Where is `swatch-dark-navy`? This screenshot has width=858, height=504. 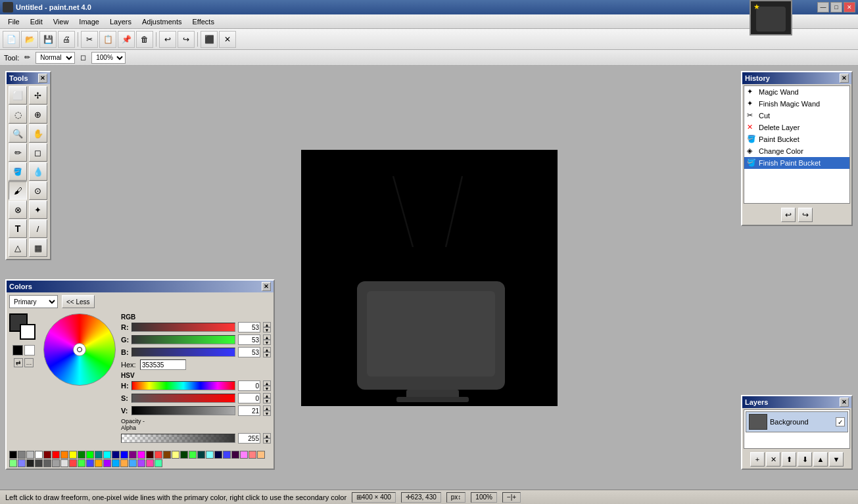
swatch-dark-navy is located at coordinates (218, 455).